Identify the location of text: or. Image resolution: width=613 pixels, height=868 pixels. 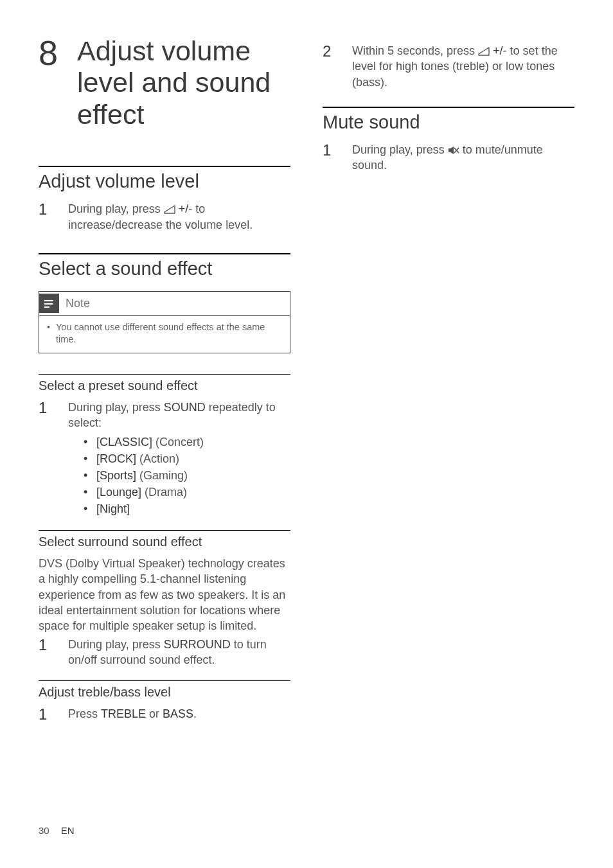
(154, 714).